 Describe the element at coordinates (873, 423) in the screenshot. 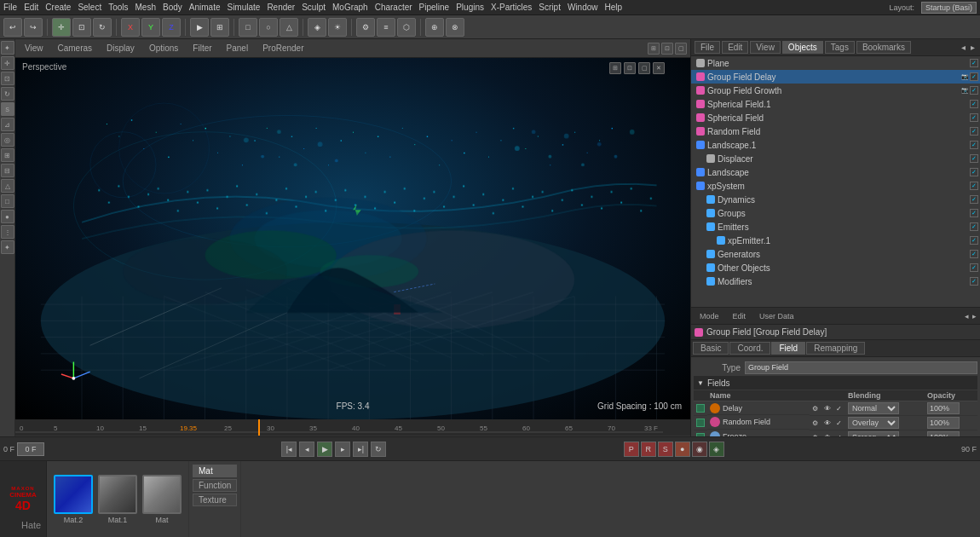

I see `blend-select-random: Overlay` at that location.